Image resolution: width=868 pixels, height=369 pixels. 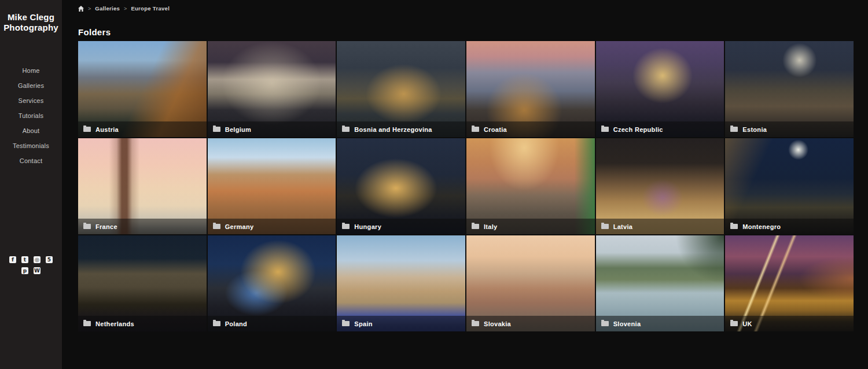 I want to click on folder-label: Czech Republic, so click(x=638, y=130).